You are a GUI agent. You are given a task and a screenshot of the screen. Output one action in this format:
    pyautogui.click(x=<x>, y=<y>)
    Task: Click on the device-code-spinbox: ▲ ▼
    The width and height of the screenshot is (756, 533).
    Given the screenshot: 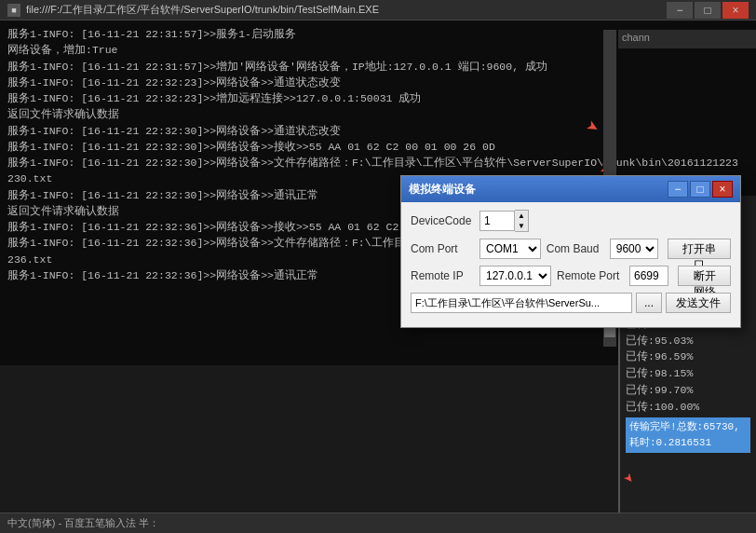 What is the action you would take?
    pyautogui.click(x=505, y=221)
    